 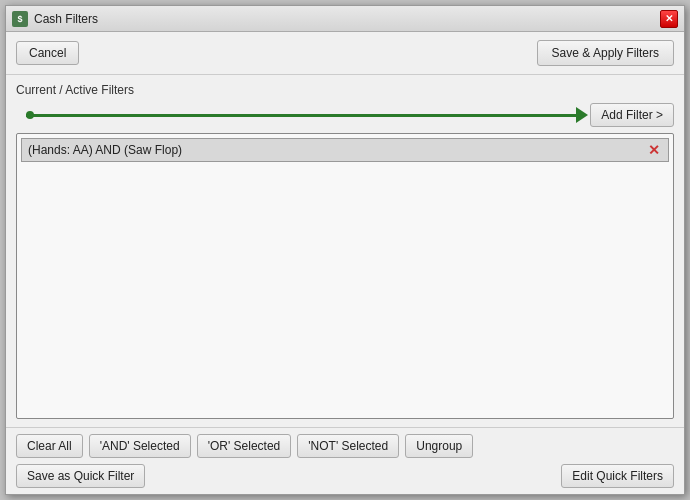 What do you see at coordinates (654, 150) in the screenshot?
I see `remove-filter-button: ✕` at bounding box center [654, 150].